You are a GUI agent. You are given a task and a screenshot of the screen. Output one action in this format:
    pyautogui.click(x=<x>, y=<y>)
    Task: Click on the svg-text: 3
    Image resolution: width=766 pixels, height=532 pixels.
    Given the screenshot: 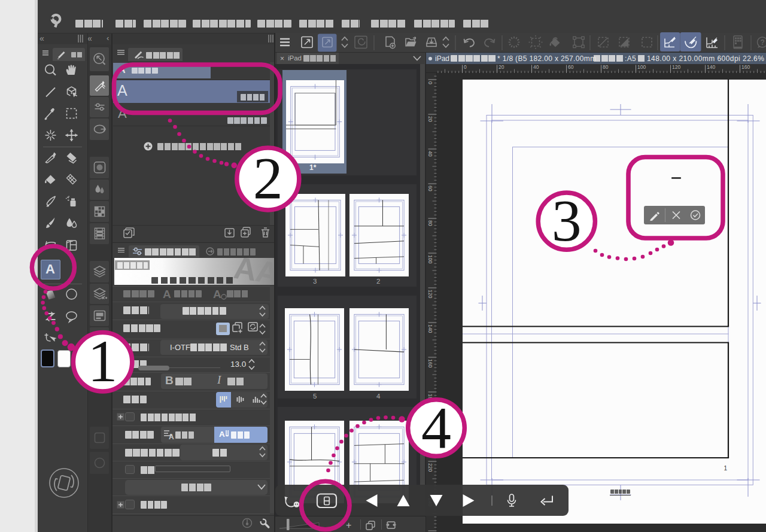 What is the action you would take?
    pyautogui.click(x=567, y=220)
    